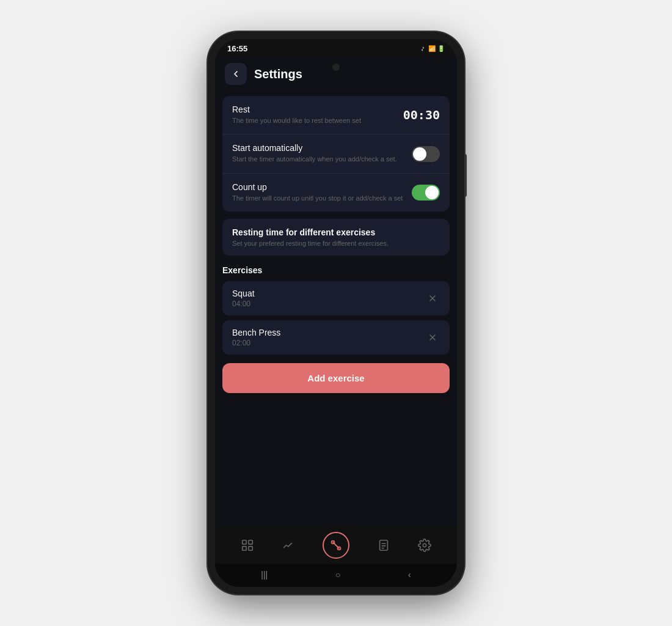 This screenshot has height=626, width=672. Describe the element at coordinates (384, 545) in the screenshot. I see `nav-log` at that location.